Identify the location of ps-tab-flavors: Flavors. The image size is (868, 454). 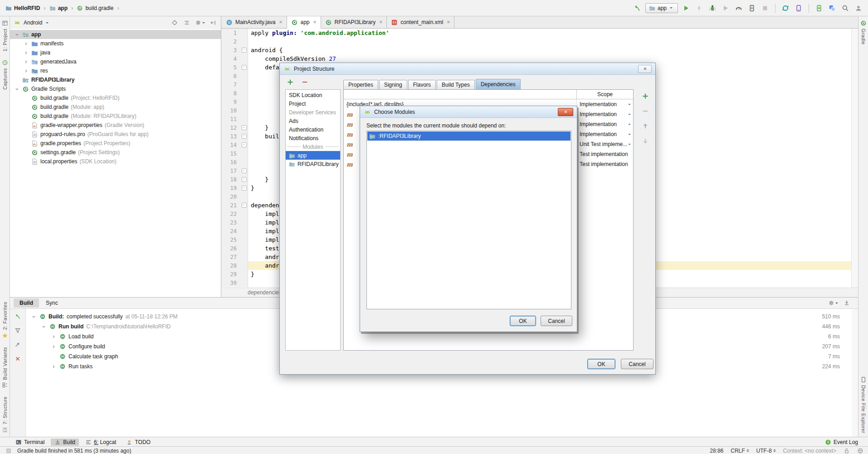
(422, 84).